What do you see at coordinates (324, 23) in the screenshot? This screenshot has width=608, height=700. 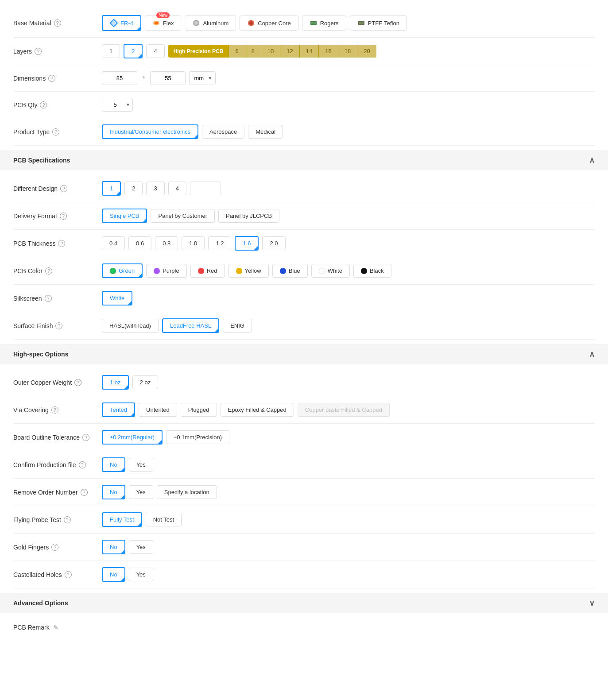 I see `btn-rogers: Rogers` at bounding box center [324, 23].